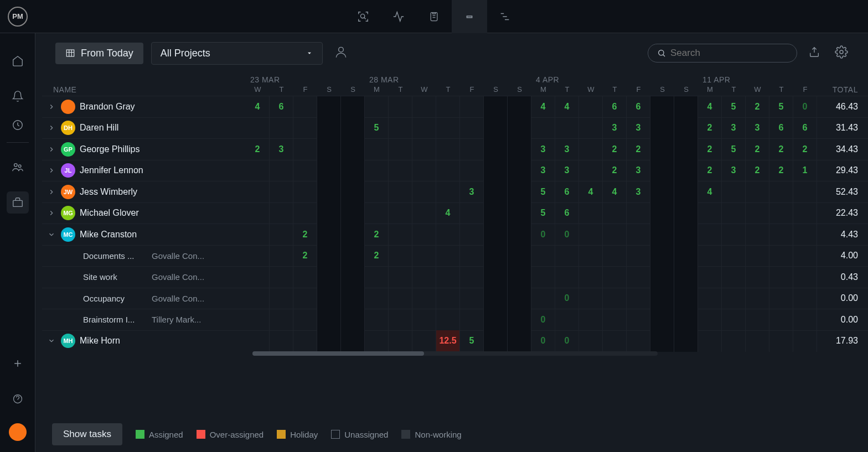  I want to click on person-filter-icon, so click(341, 53).